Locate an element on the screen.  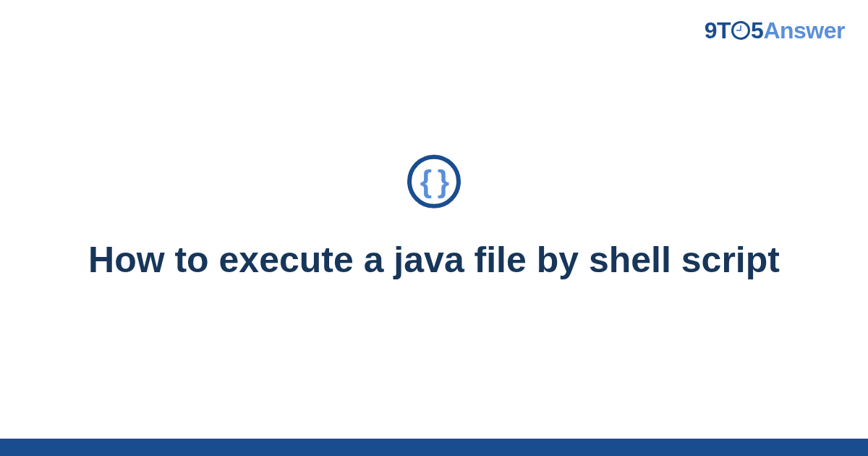
code-braces-icon: { } is located at coordinates (434, 182).